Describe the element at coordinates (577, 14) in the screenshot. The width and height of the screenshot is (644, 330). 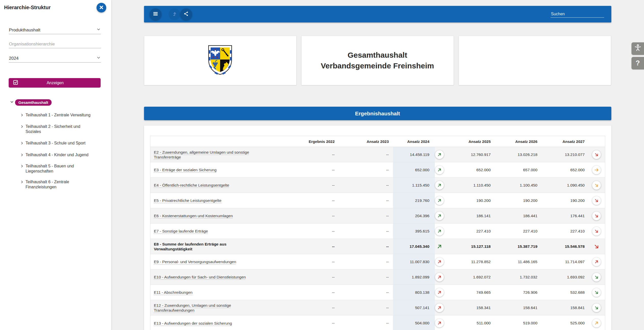
I see `search-input` at that location.